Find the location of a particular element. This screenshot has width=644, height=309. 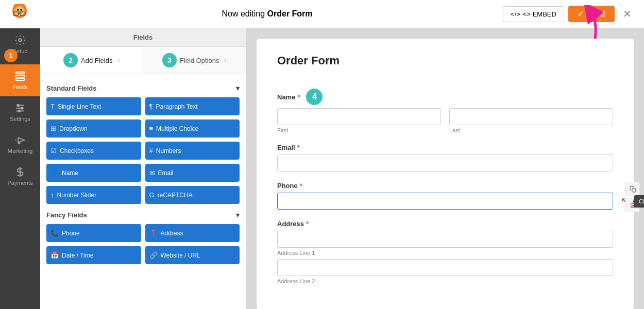

field-btn-email: ✉ Email is located at coordinates (193, 173).